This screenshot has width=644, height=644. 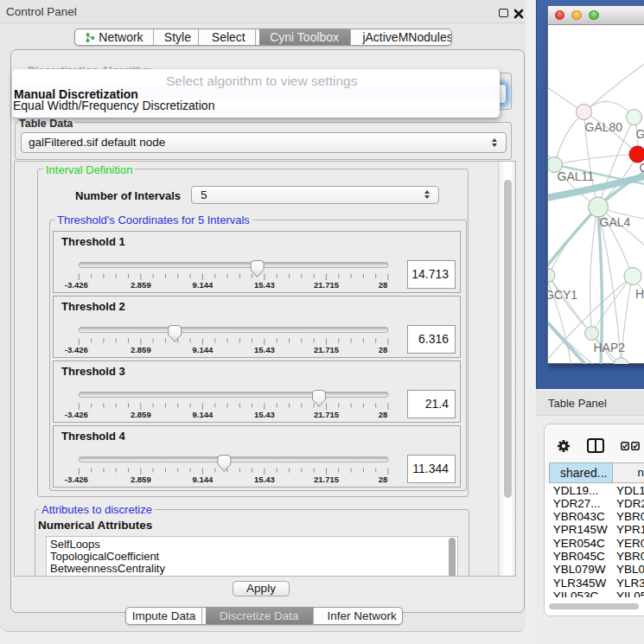 I want to click on svg-text: GAL80, so click(x=603, y=127).